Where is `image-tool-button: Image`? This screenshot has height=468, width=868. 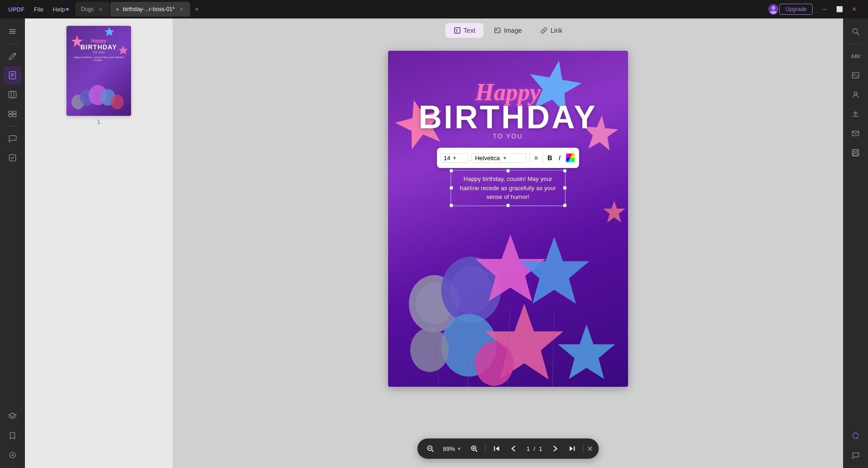
image-tool-button: Image is located at coordinates (508, 30).